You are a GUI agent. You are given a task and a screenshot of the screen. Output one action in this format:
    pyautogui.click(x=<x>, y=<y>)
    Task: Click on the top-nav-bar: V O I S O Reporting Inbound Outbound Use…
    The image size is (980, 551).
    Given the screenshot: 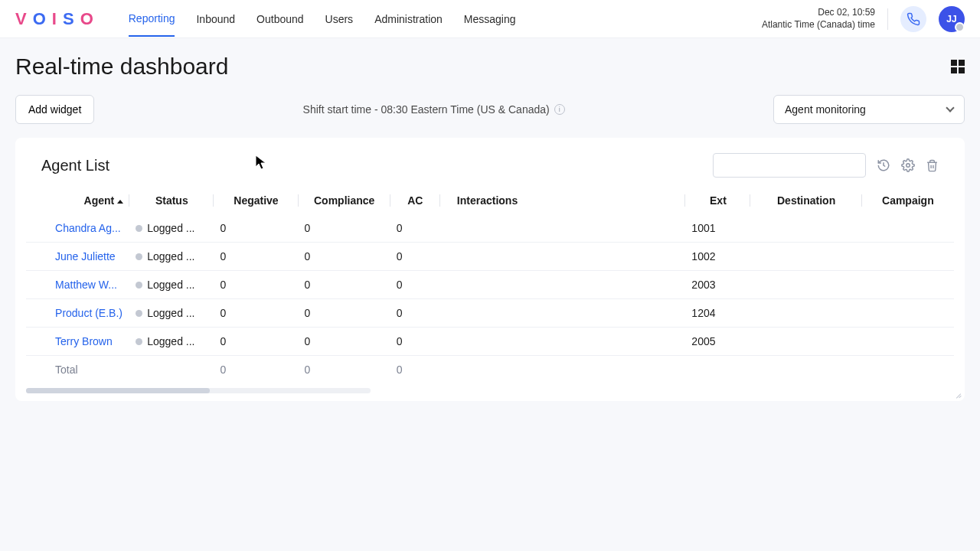 What is the action you would take?
    pyautogui.click(x=490, y=19)
    